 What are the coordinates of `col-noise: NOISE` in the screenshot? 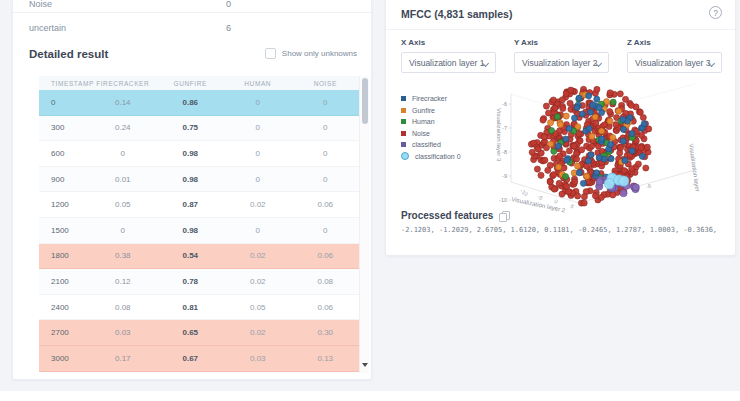 It's located at (326, 84).